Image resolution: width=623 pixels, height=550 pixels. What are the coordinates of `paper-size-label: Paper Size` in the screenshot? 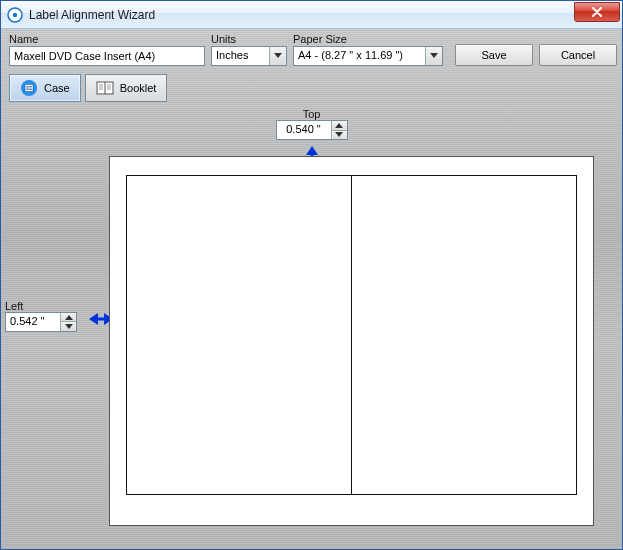 It's located at (368, 39).